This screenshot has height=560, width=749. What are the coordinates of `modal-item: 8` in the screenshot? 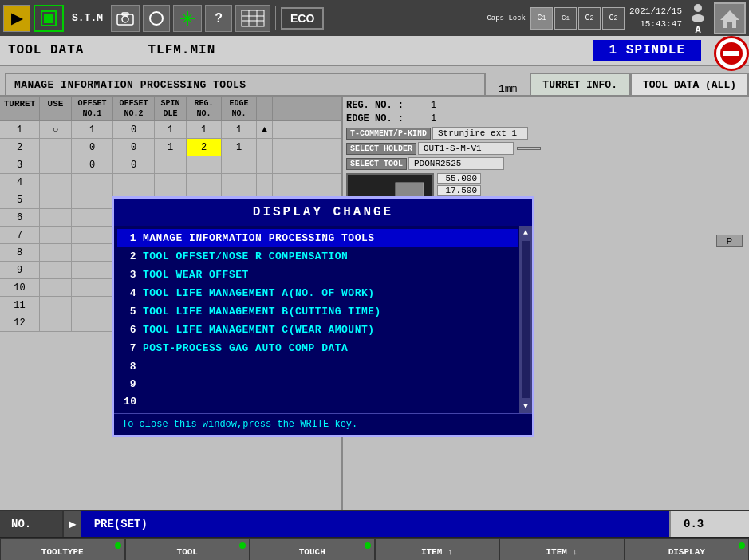 It's located at (317, 366).